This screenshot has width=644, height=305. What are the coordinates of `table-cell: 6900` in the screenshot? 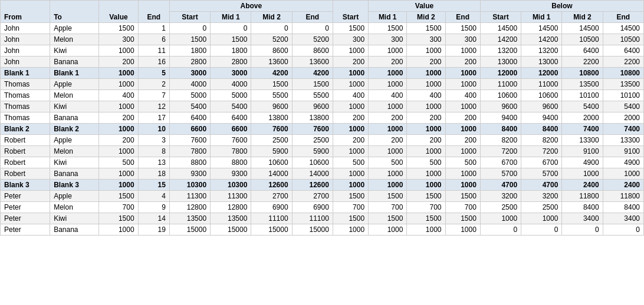 It's located at (313, 207).